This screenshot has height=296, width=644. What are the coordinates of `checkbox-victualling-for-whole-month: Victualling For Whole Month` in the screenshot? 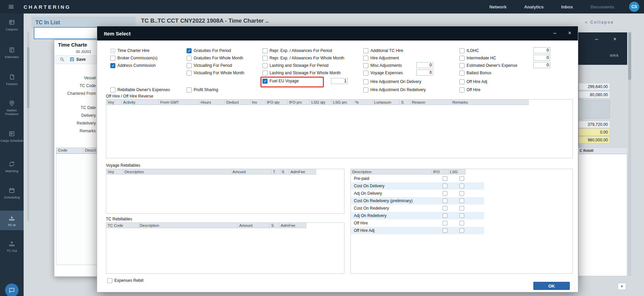 It's located at (215, 73).